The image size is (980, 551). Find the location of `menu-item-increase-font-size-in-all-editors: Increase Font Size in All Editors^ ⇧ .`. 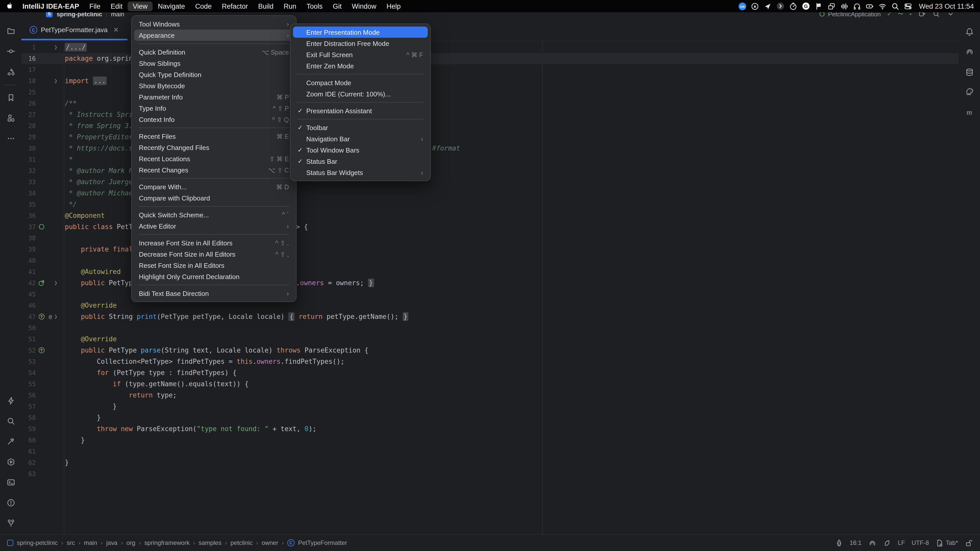

menu-item-increase-font-size-in-all-editors: Increase Font Size in All Editors^ ⇧ . is located at coordinates (214, 243).